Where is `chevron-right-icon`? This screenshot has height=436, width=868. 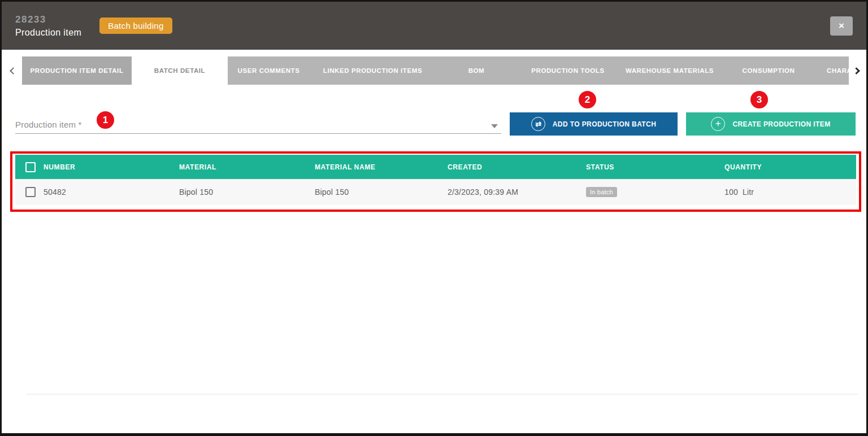 chevron-right-icon is located at coordinates (857, 71).